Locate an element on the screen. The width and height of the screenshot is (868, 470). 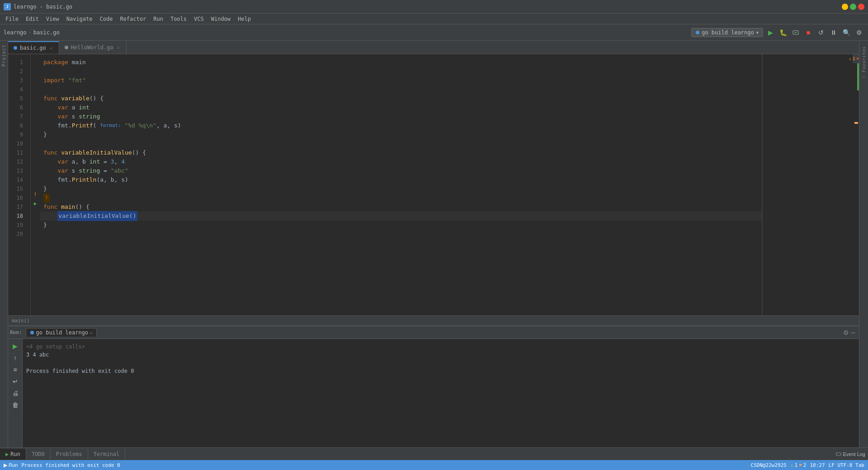
menu-run: Run is located at coordinates (158, 19).